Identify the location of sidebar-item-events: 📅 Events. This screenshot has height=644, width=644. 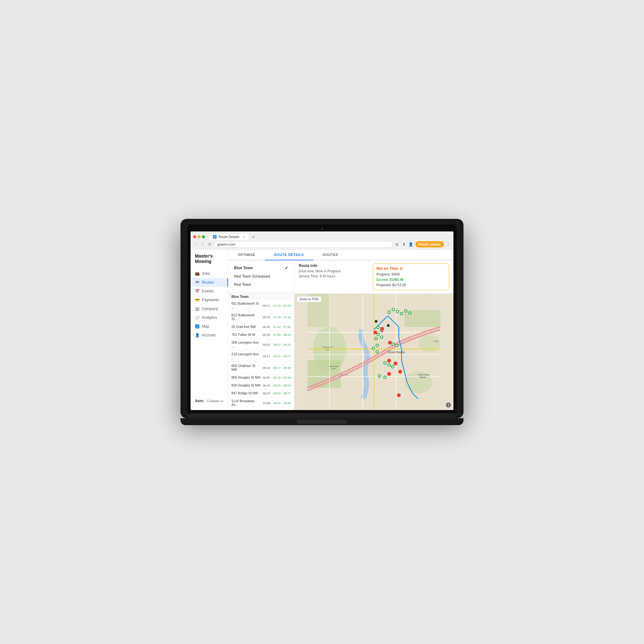
(209, 291).